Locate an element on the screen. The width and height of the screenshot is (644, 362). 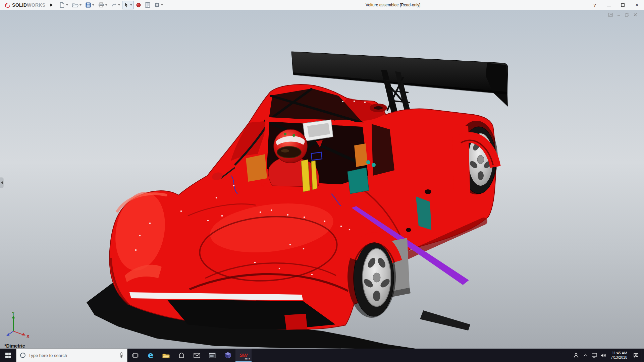
search-input is located at coordinates (72, 355).